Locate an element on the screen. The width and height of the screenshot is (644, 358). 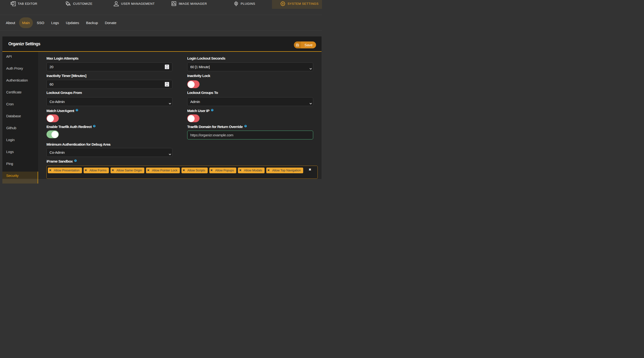
gear-icon is located at coordinates (283, 4).